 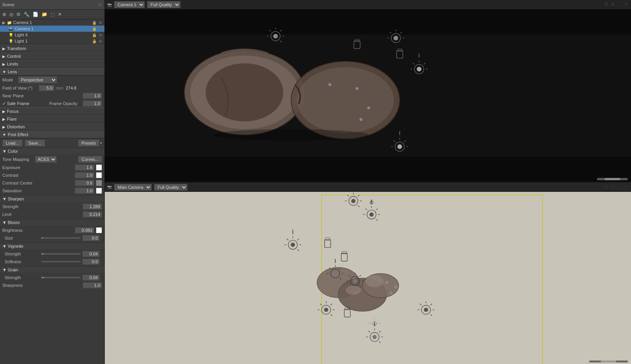 I want to click on scene-header-icons: □, so click(x=100, y=5).